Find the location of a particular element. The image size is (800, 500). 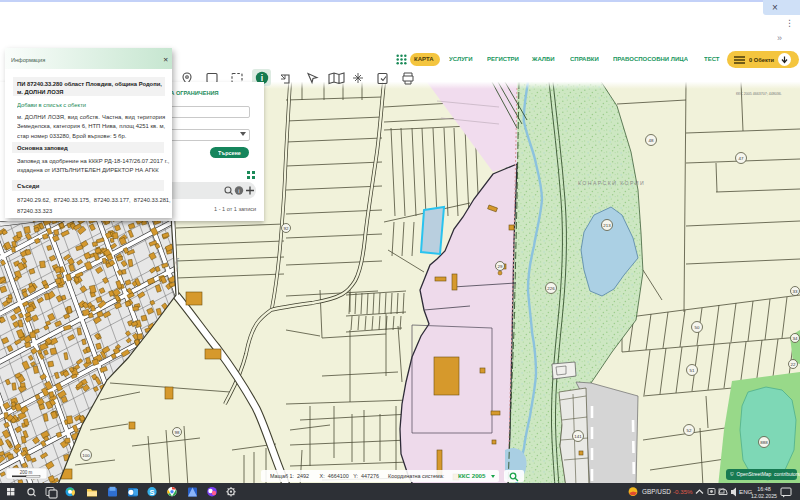

svg-text: 200 m is located at coordinates (26, 472).